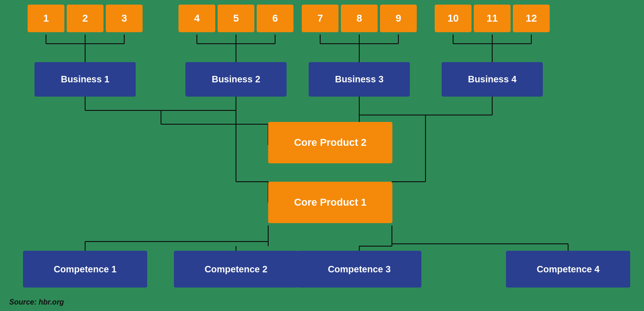 The height and width of the screenshot is (311, 644). Describe the element at coordinates (330, 202) in the screenshot. I see `core-product-1: Core Product 1` at that location.